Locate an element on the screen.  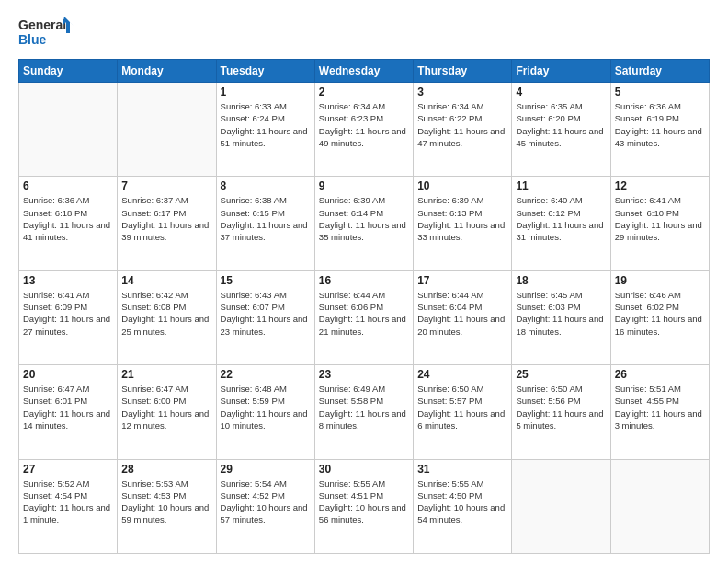
day-number: 20 is located at coordinates (68, 374).